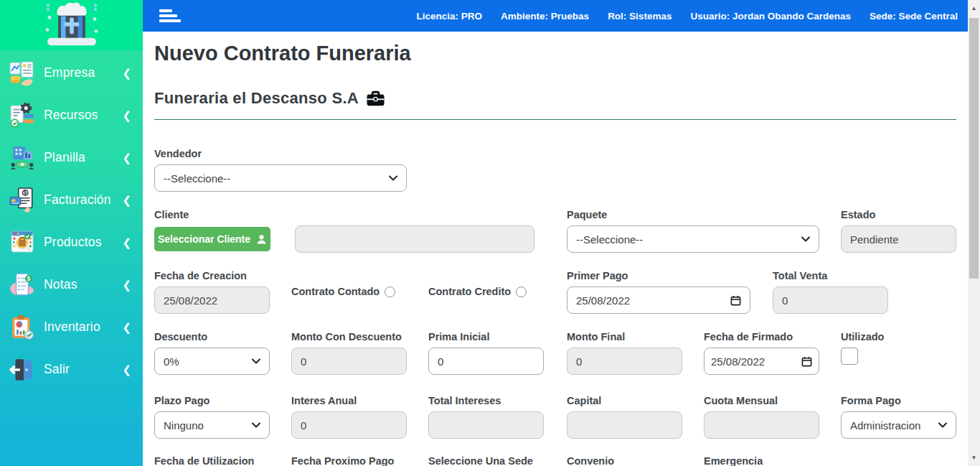 The height and width of the screenshot is (466, 980). I want to click on sidebar-item-label: Empresa, so click(69, 73).